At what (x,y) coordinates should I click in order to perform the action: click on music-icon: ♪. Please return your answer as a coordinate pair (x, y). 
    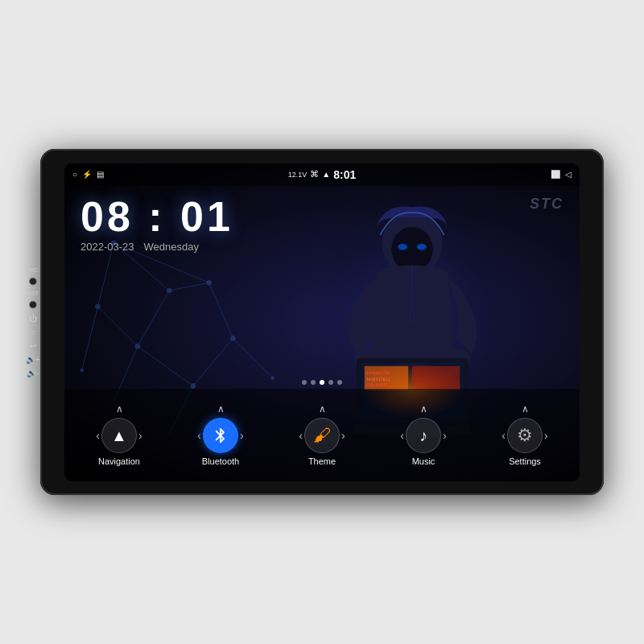
    Looking at the image, I should click on (423, 436).